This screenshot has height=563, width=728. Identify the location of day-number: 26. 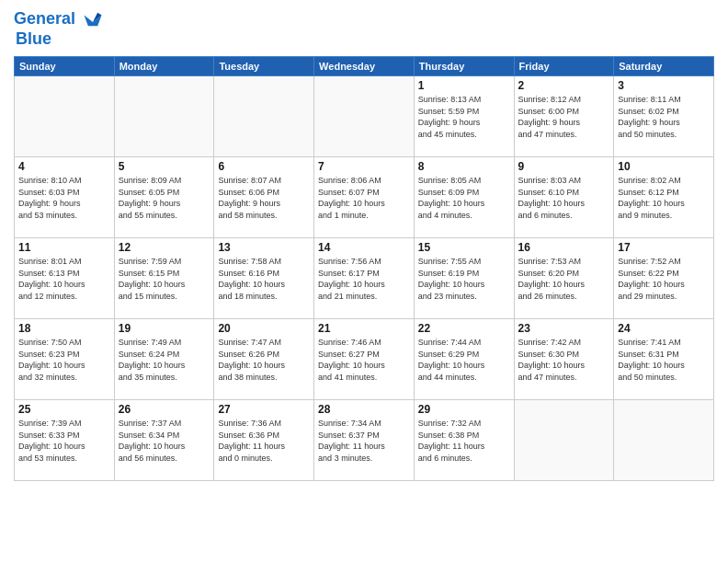
(165, 409).